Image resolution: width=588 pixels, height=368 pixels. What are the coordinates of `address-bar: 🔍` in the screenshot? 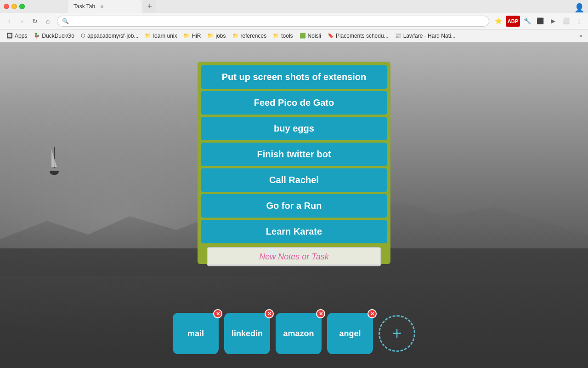 It's located at (273, 21).